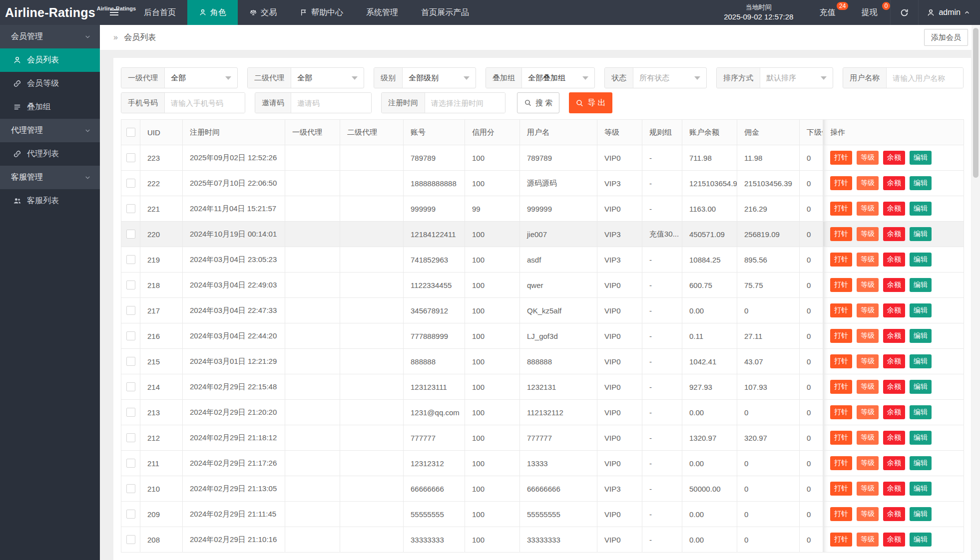 The image size is (980, 560). What do you see at coordinates (50, 84) in the screenshot?
I see `sidebar-item: 会员等级` at bounding box center [50, 84].